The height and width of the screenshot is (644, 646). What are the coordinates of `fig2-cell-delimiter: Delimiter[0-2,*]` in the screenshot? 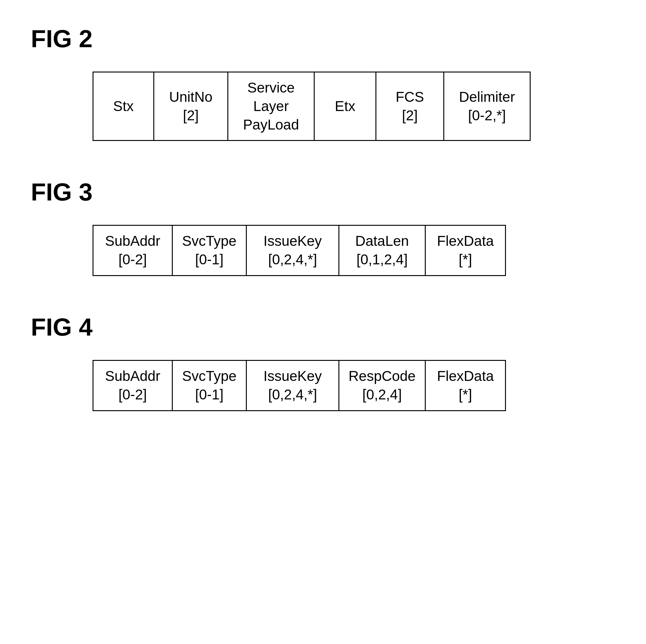 It's located at (488, 106).